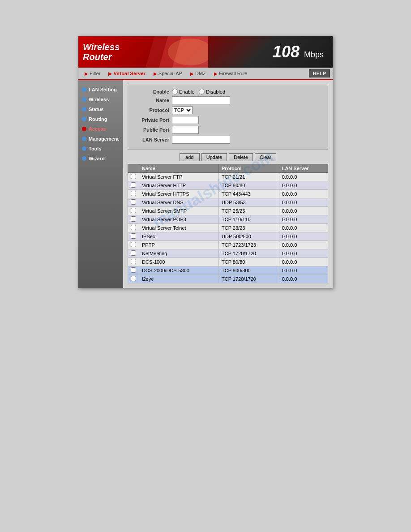  Describe the element at coordinates (228, 100) in the screenshot. I see `name-row: Name` at that location.